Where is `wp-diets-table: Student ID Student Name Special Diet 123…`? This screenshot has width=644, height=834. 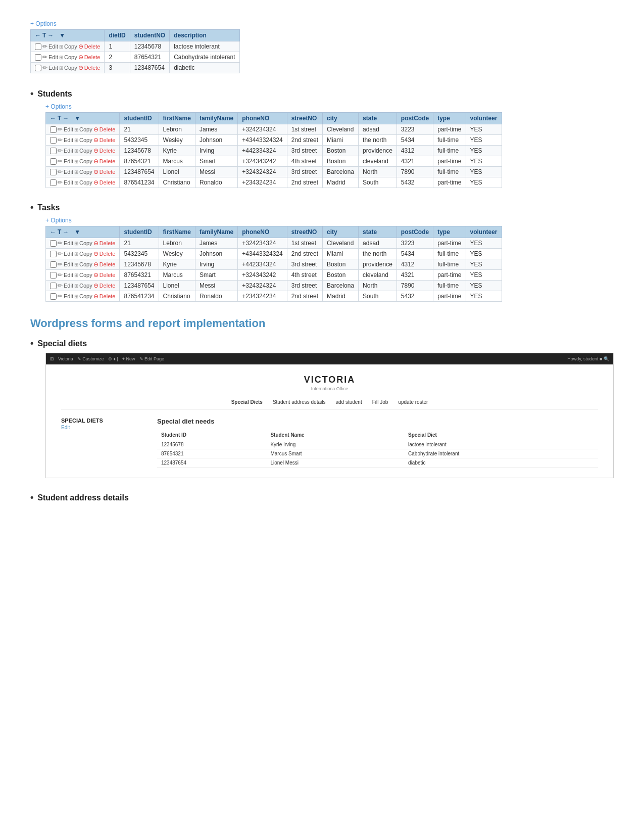
wp-diets-table: Student ID Student Name Special Diet 123… is located at coordinates (378, 449).